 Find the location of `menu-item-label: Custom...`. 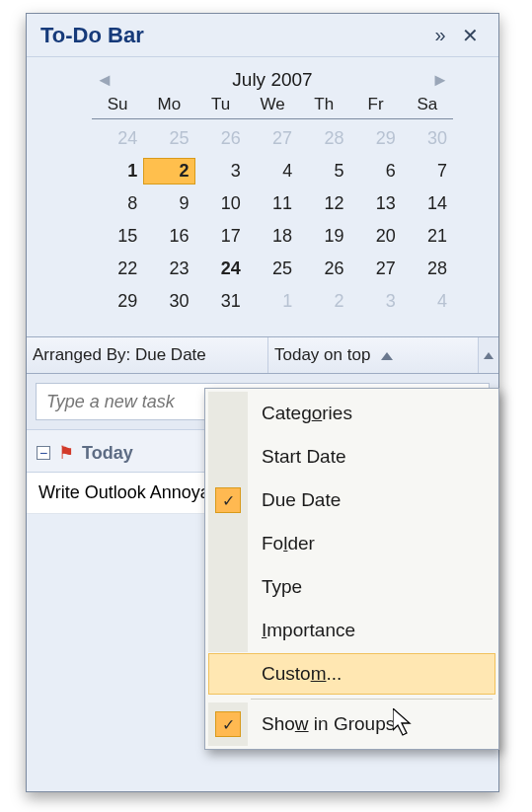

menu-item-label: Custom... is located at coordinates (294, 674).